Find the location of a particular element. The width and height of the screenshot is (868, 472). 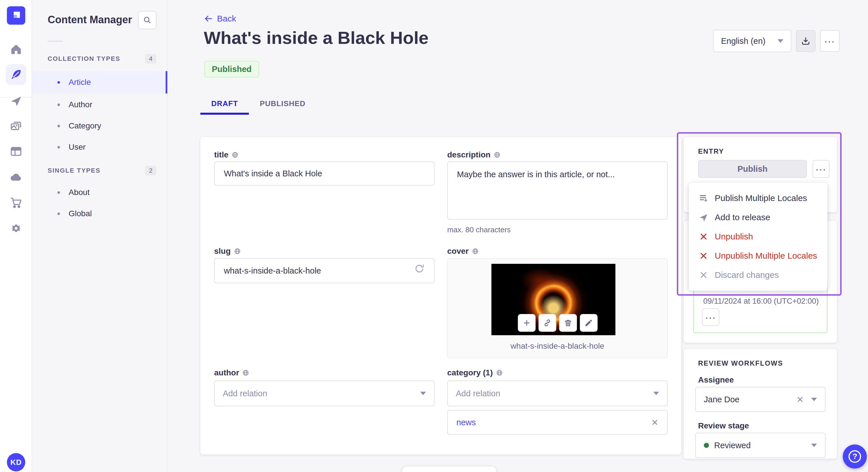

menu-item-unpublish: Unpublish is located at coordinates (758, 236).